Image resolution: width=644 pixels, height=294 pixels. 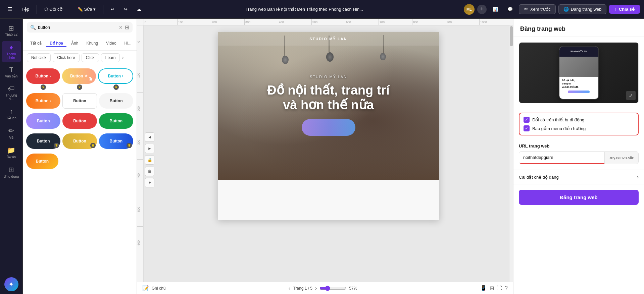 What do you see at coordinates (289, 288) in the screenshot?
I see `prev-page-button: ‹` at bounding box center [289, 288].